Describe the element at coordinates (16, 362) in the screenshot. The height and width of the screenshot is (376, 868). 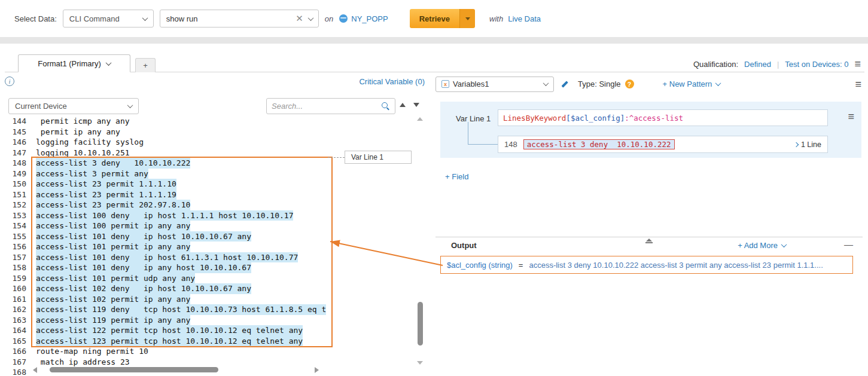
I see `line-number: 167` at that location.